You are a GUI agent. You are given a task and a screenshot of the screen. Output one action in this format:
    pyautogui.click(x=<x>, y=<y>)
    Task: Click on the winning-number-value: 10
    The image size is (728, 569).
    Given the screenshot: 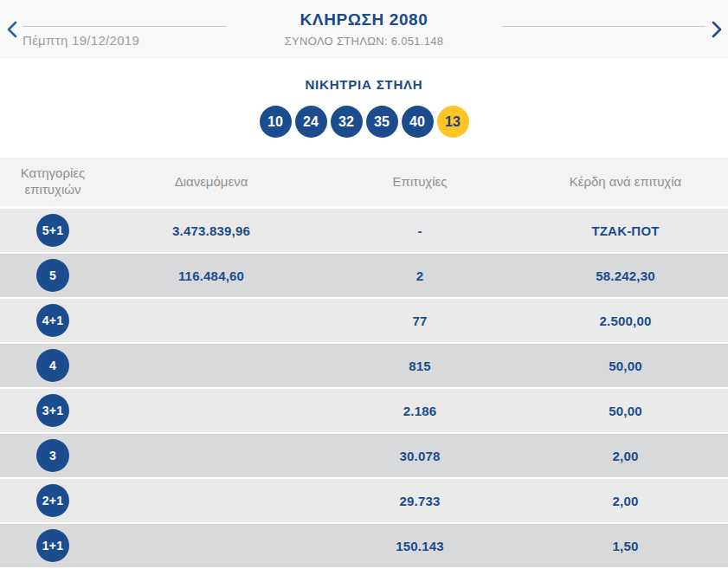 What is the action you would take?
    pyautogui.click(x=275, y=122)
    